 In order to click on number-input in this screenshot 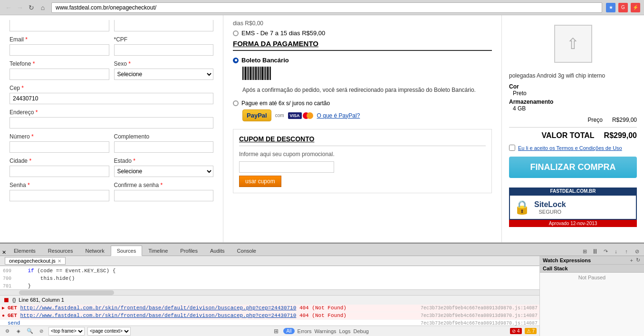, I will do `click(59, 147)`.